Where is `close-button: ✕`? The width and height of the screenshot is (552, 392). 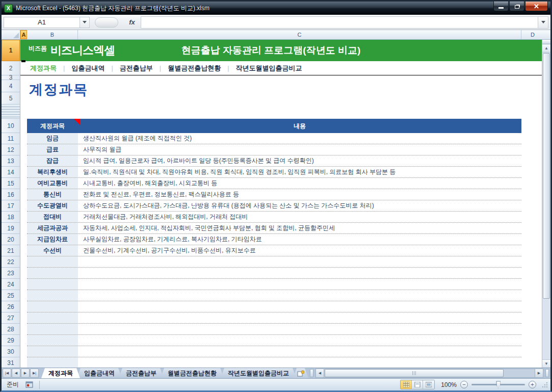
close-button: ✕ is located at coordinates (536, 6).